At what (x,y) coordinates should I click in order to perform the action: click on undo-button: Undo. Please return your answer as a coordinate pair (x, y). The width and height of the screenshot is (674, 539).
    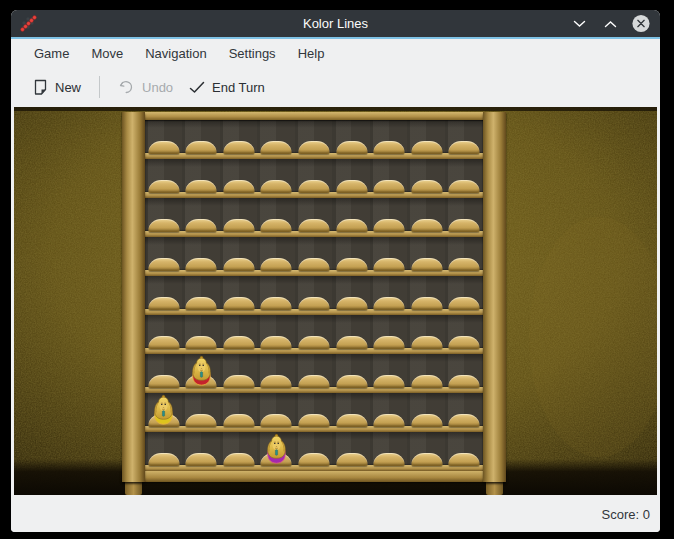
    Looking at the image, I should click on (146, 88).